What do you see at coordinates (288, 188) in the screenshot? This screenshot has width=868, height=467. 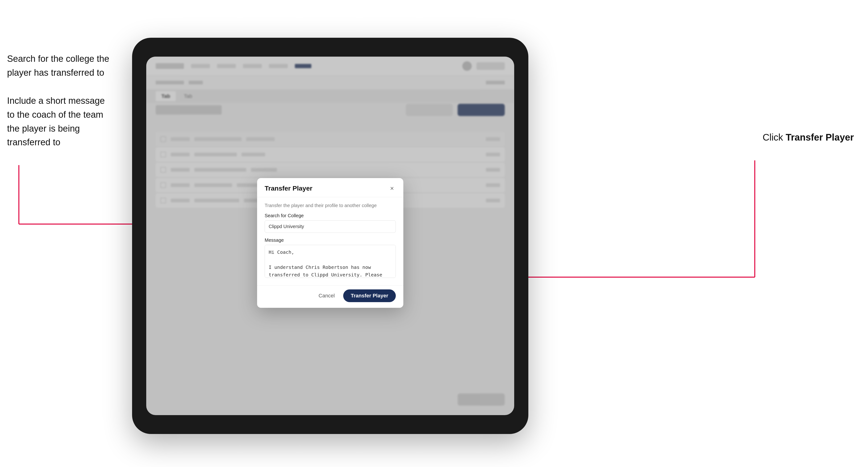 I see `modal-title: Transfer Player` at bounding box center [288, 188].